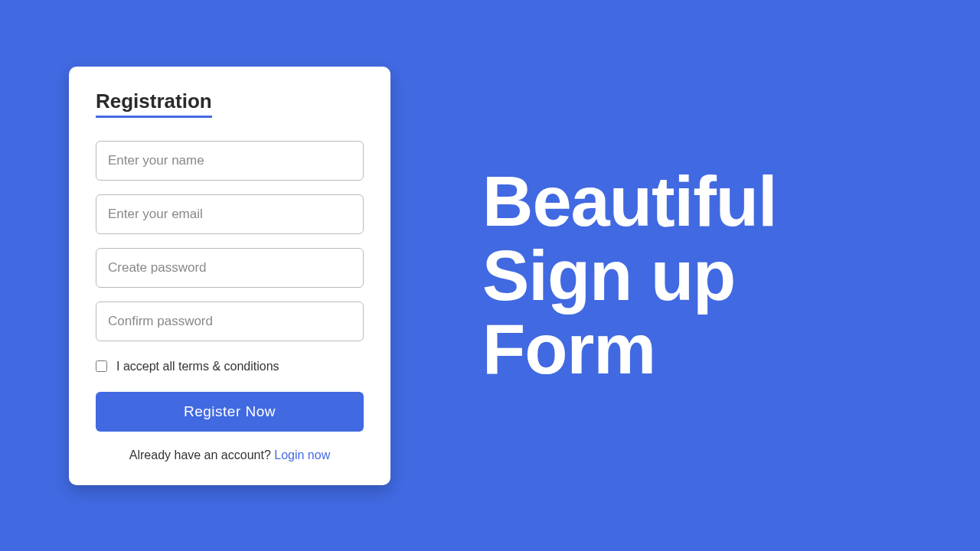 This screenshot has height=551, width=980. What do you see at coordinates (230, 412) in the screenshot?
I see `register-button: Register Now` at bounding box center [230, 412].